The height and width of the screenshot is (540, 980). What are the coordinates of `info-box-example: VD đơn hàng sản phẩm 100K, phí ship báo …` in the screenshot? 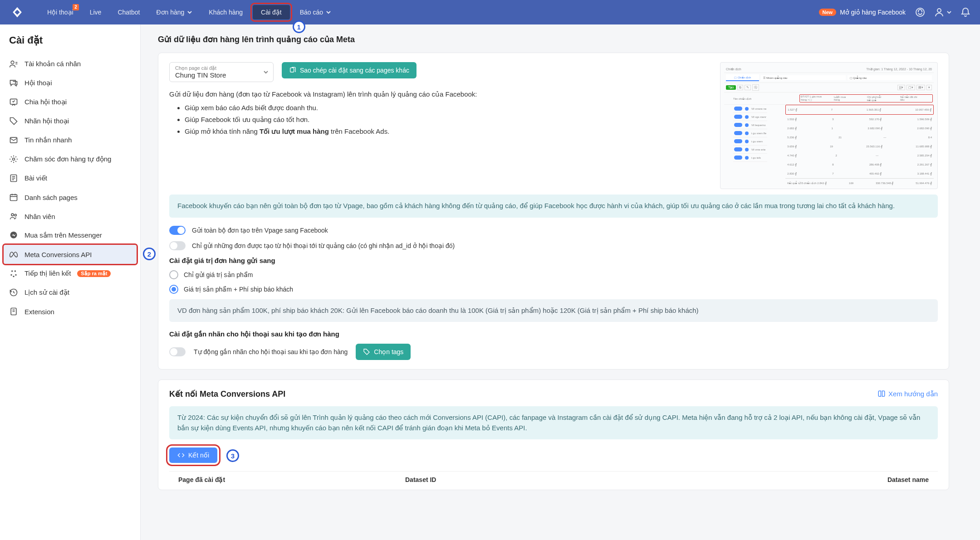 It's located at (554, 311).